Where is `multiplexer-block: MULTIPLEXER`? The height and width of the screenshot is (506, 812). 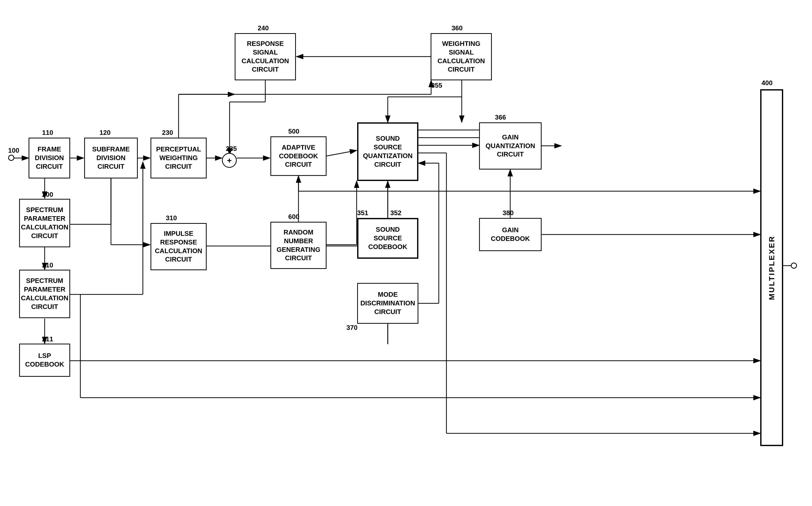 multiplexer-block: MULTIPLEXER is located at coordinates (771, 268).